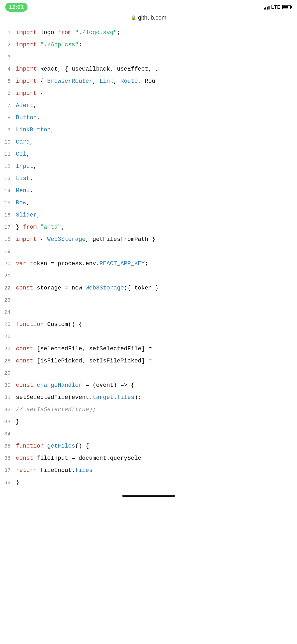 The image size is (297, 644). I want to click on url-bar: 🔒 github.com, so click(148, 19).